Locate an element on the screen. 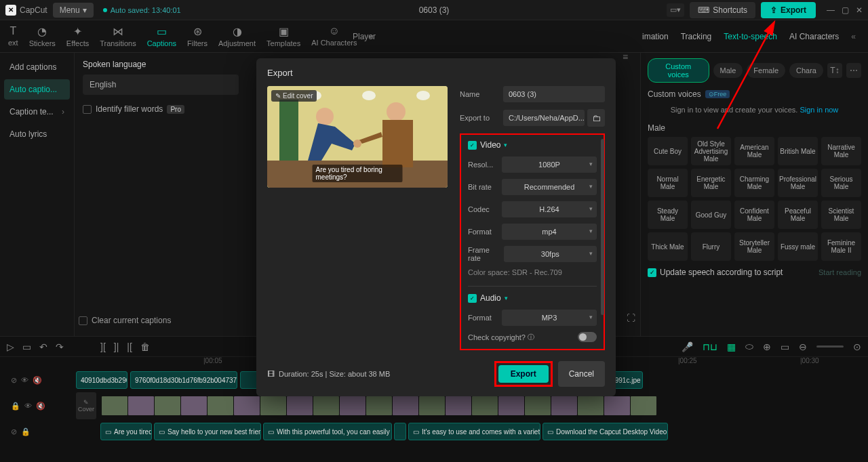 This screenshot has width=868, height=462. bitrate-select: Recommended is located at coordinates (549, 187).